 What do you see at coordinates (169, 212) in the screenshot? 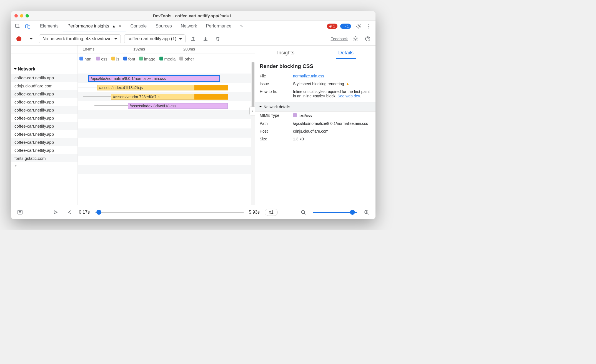
I see `time-slider` at bounding box center [169, 212].